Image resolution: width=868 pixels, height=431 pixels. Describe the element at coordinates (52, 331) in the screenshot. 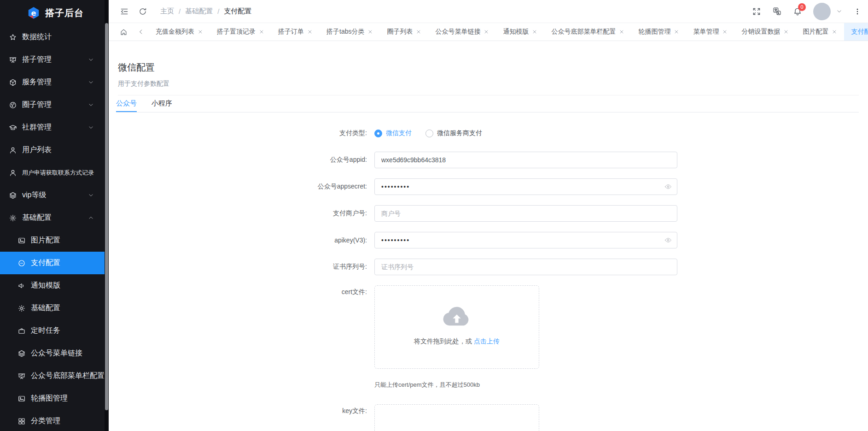

I see `sidebar-item-scheduled-tasks: 定时任务` at that location.